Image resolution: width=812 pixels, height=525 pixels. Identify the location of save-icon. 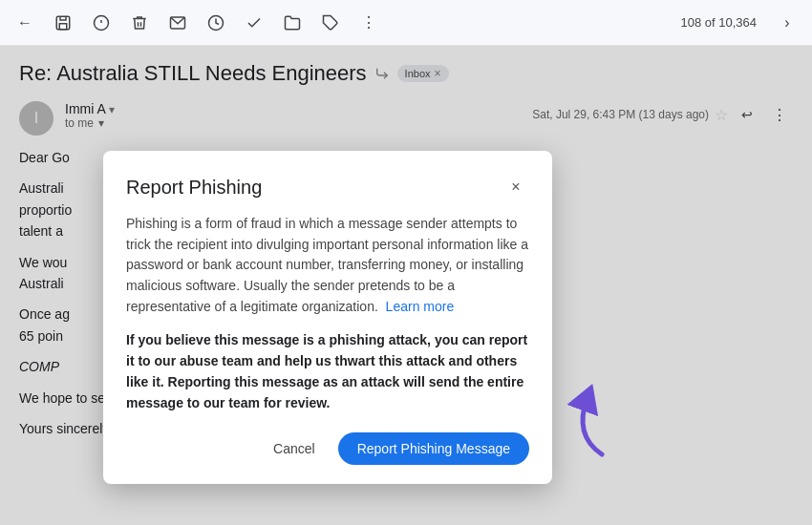
(63, 23).